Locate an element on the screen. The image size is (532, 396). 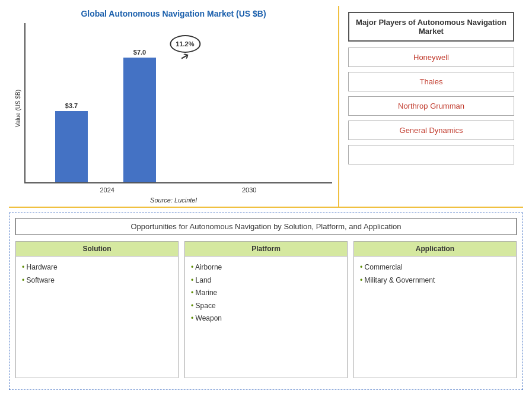
application-header: Application is located at coordinates (435, 249).